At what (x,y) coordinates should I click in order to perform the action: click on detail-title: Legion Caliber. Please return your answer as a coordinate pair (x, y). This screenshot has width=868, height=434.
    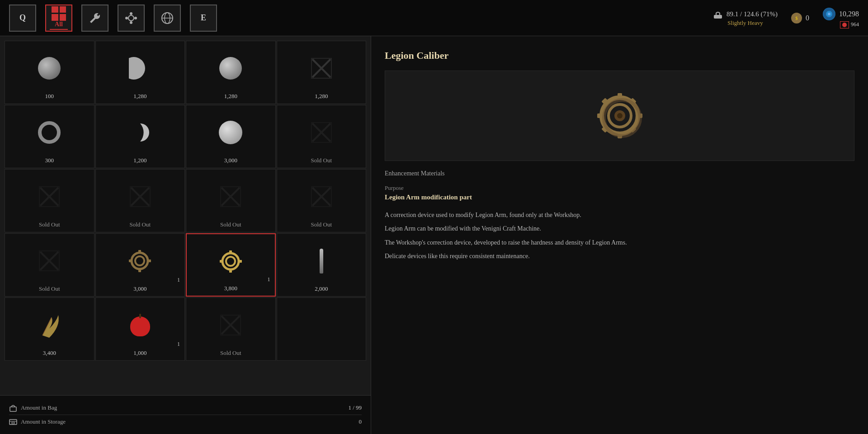
    Looking at the image, I should click on (619, 56).